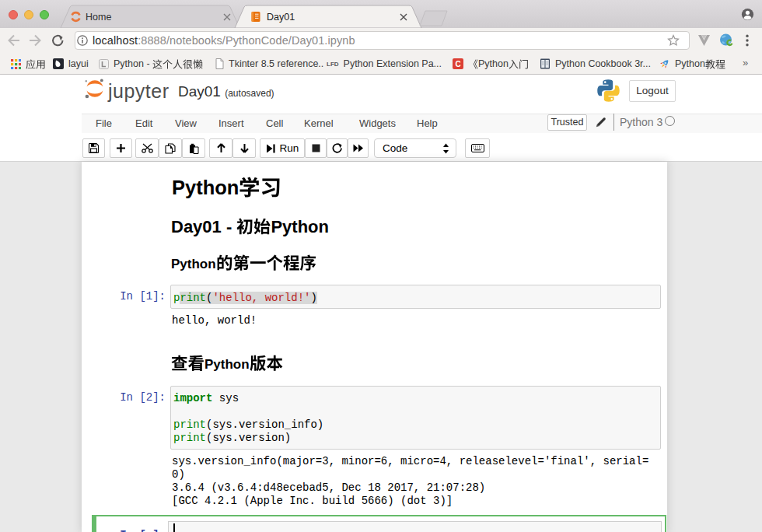  I want to click on svg-text: C, so click(457, 64).